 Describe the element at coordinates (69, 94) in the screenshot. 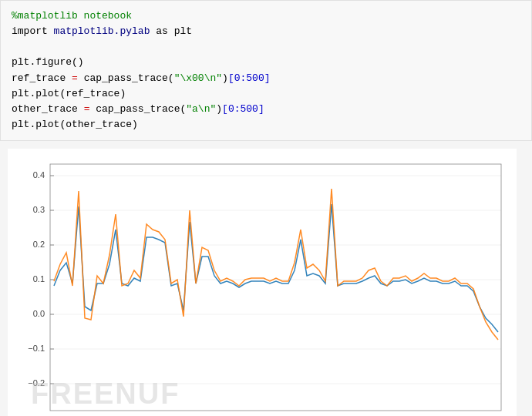

I see `plot-ref-line: plt.plot(ref_trace)` at that location.